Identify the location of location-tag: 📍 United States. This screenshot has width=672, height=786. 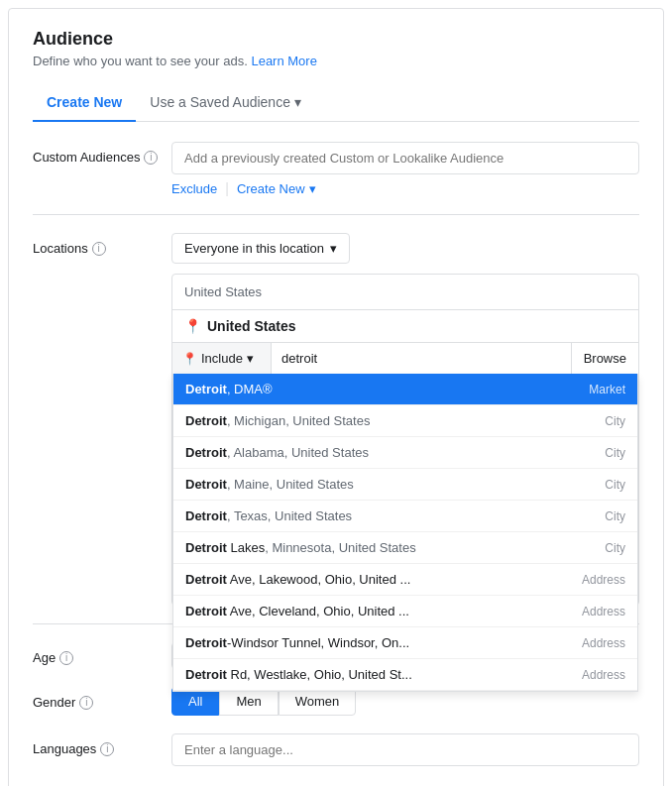
(405, 327).